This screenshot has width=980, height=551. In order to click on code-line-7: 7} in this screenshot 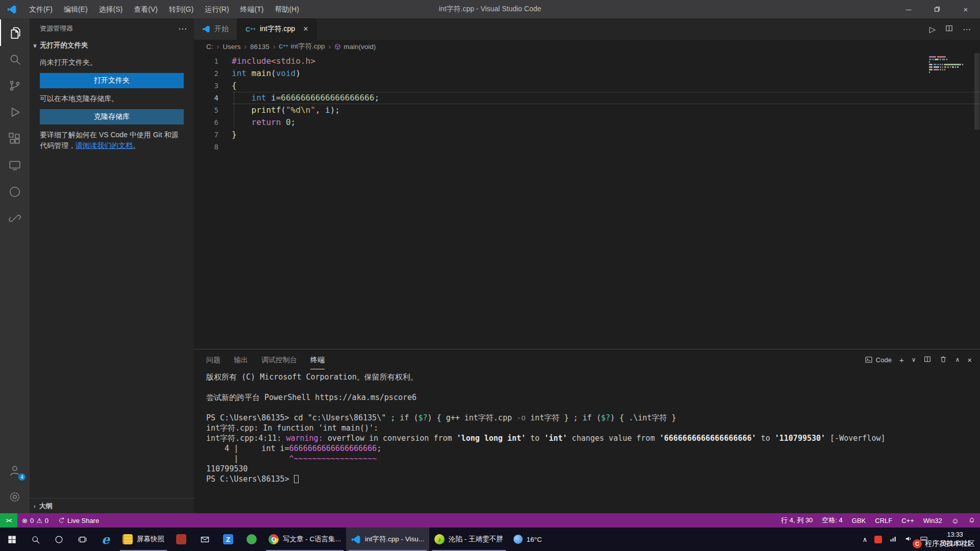, I will do `click(587, 135)`.